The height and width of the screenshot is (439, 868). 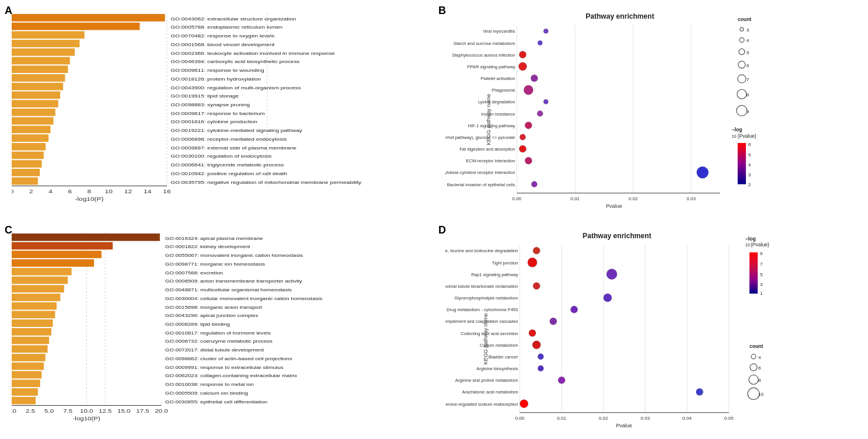 I want to click on svg-text:GO:0001568: blood vessel devel: GO:0001568: blood vessel development, so click(x=223, y=44).